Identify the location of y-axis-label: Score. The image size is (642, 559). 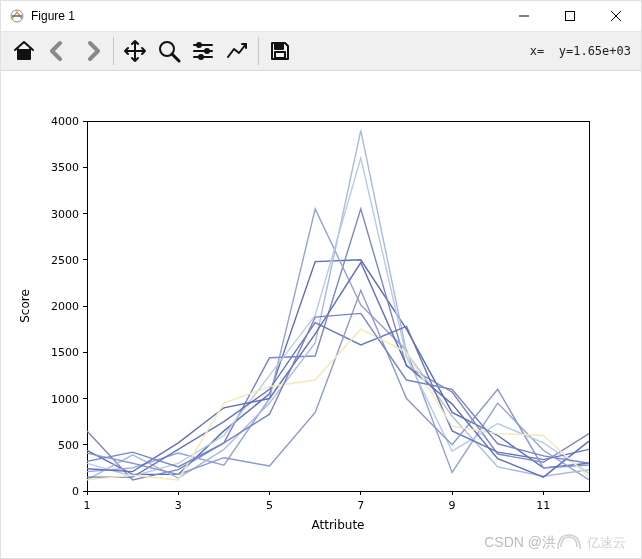
(25, 306).